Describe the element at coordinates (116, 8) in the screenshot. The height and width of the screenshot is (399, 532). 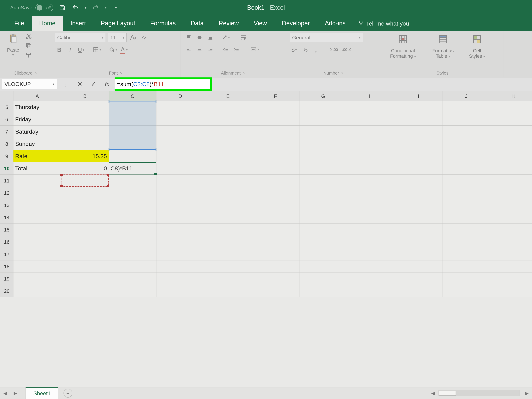
I see `qat-customize-icon: ▾` at that location.